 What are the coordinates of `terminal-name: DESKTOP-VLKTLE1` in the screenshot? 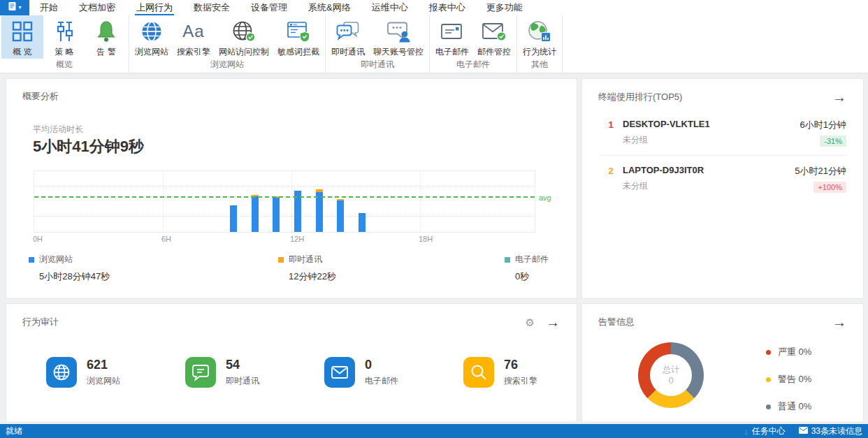 It's located at (711, 124).